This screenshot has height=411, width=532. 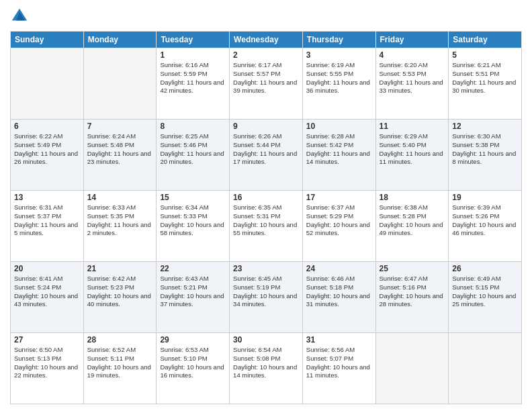 What do you see at coordinates (412, 298) in the screenshot?
I see `calendar-cell: 25Sunrise: 6:47 AMSunset: 5:16 PMDayligh…` at bounding box center [412, 298].